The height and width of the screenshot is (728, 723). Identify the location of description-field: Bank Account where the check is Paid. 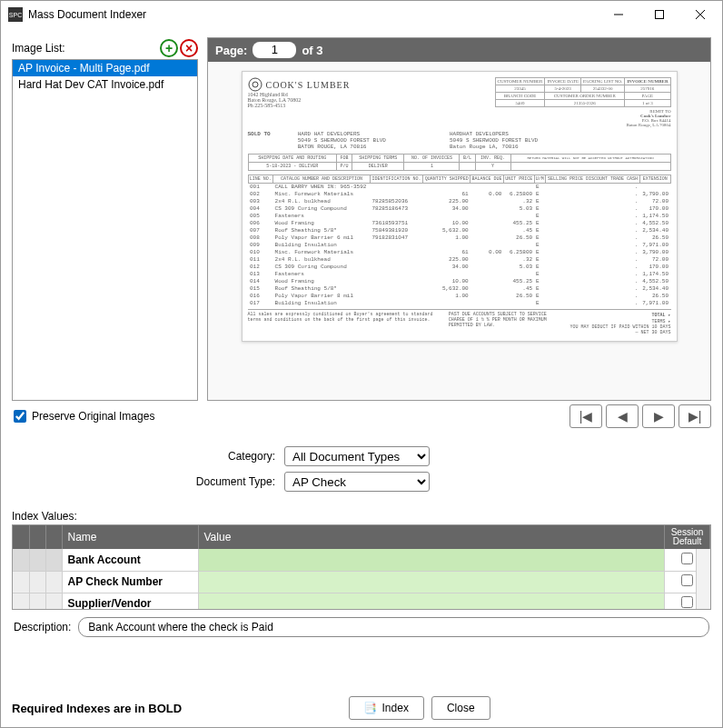
(394, 627).